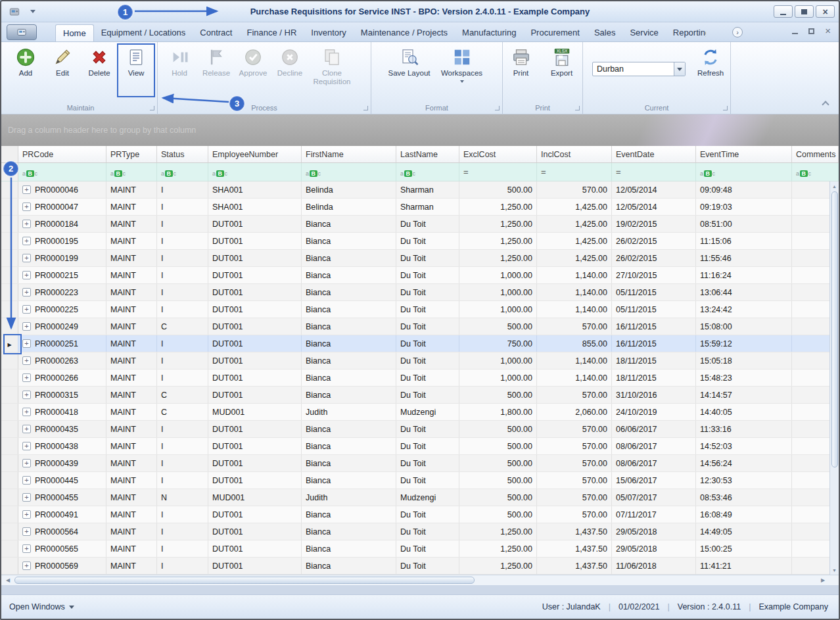 This screenshot has width=840, height=620. What do you see at coordinates (420, 275) in the screenshot?
I see `table-row: +PR0000215MAINTIDUT001BiancaDu Toit1,000…` at bounding box center [420, 275].